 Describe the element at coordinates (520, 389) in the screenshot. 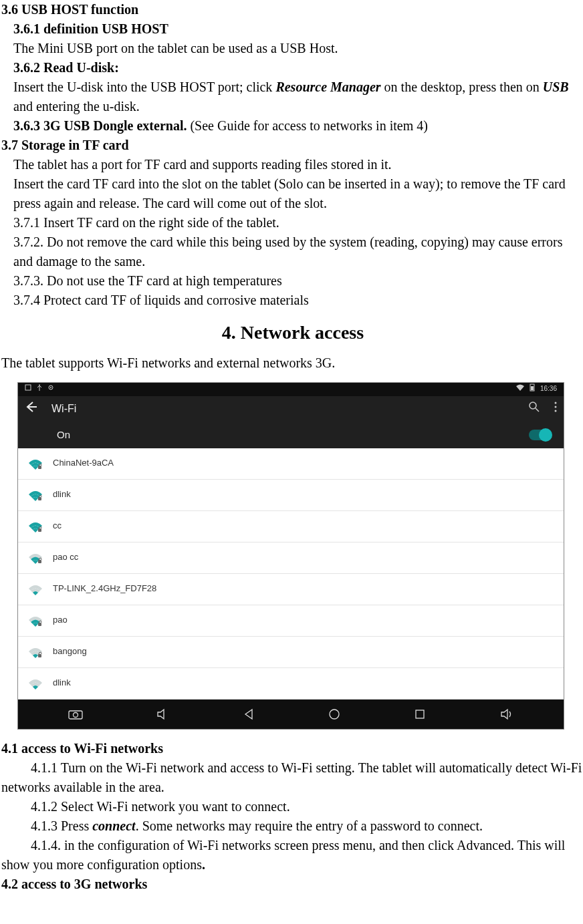

I see `wifi-status-icon` at that location.